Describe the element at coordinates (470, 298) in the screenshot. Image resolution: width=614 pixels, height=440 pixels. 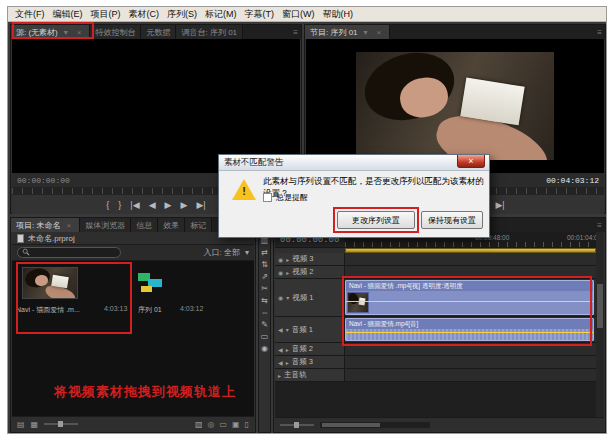
I see `video-clip: Navi - 猫圆爱情 .mp4[视] 透明度:透明度` at that location.